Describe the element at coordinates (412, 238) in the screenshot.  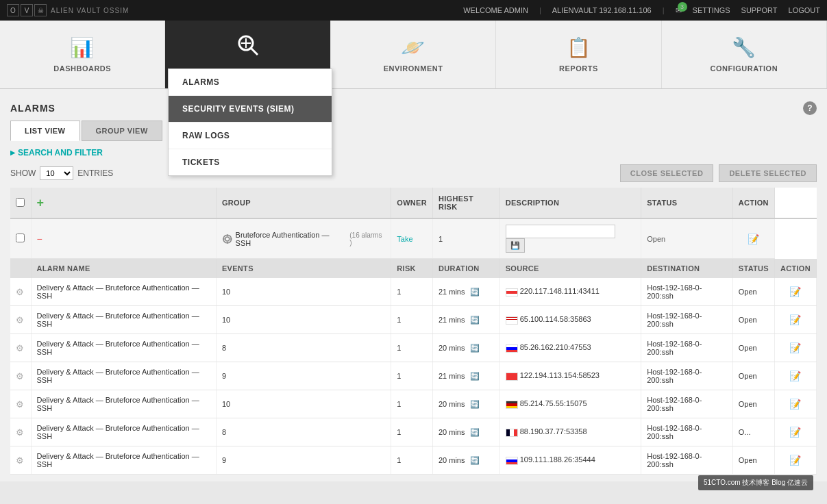
I see `group-owner-cell: Take` at that location.